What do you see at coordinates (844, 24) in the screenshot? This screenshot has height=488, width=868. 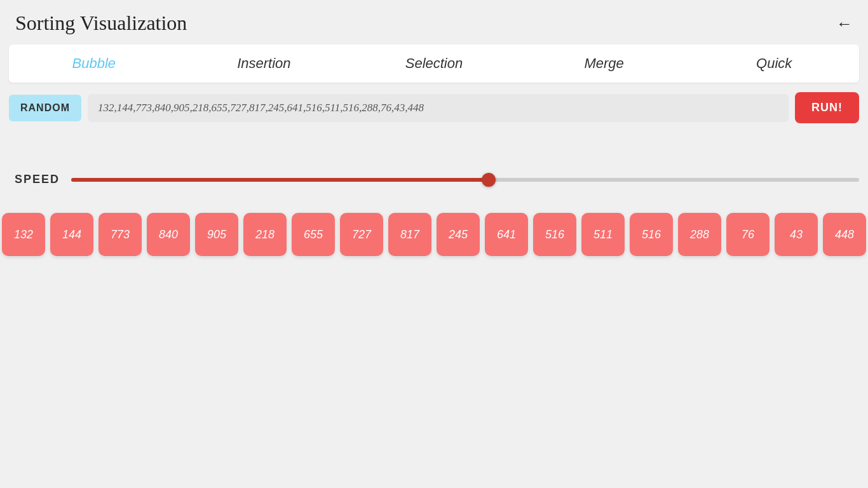 I see `back-button: ←` at bounding box center [844, 24].